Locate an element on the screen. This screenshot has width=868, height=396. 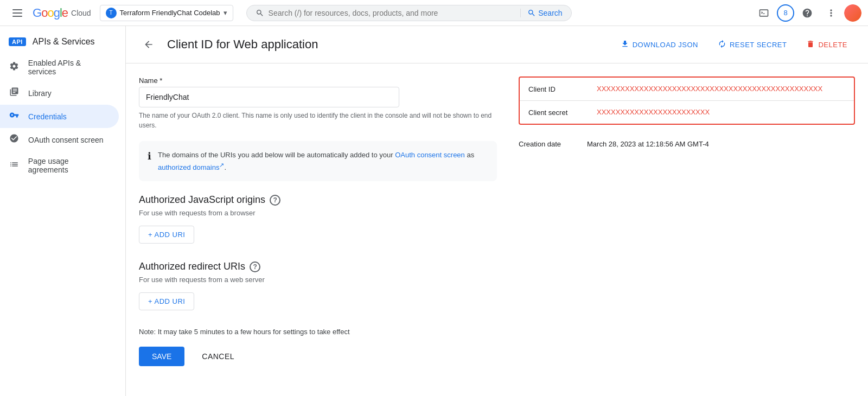
info-box: ℹ The domains of the URIs you add below … is located at coordinates (318, 161).